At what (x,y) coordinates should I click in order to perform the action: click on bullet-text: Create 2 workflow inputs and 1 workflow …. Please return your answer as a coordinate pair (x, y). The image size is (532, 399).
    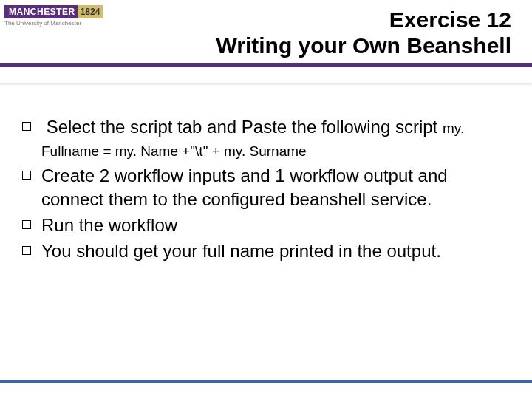
    Looking at the image, I should click on (272, 187).